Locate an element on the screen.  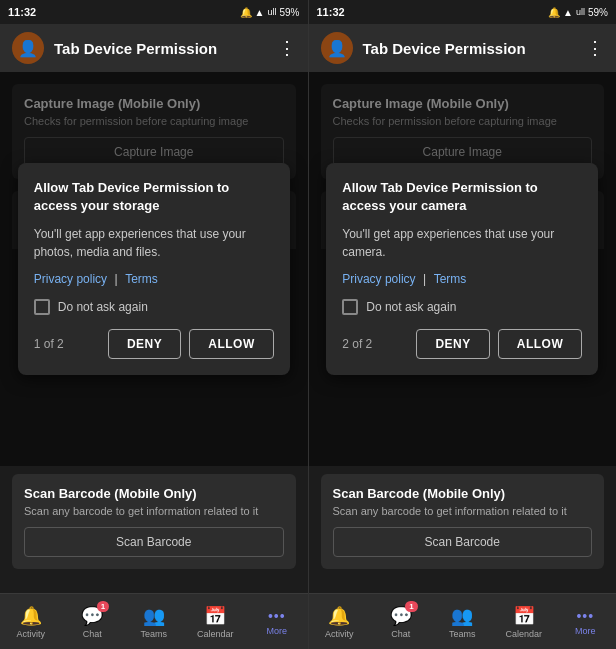
more-icon-left: ••• is located at coordinates (277, 616).